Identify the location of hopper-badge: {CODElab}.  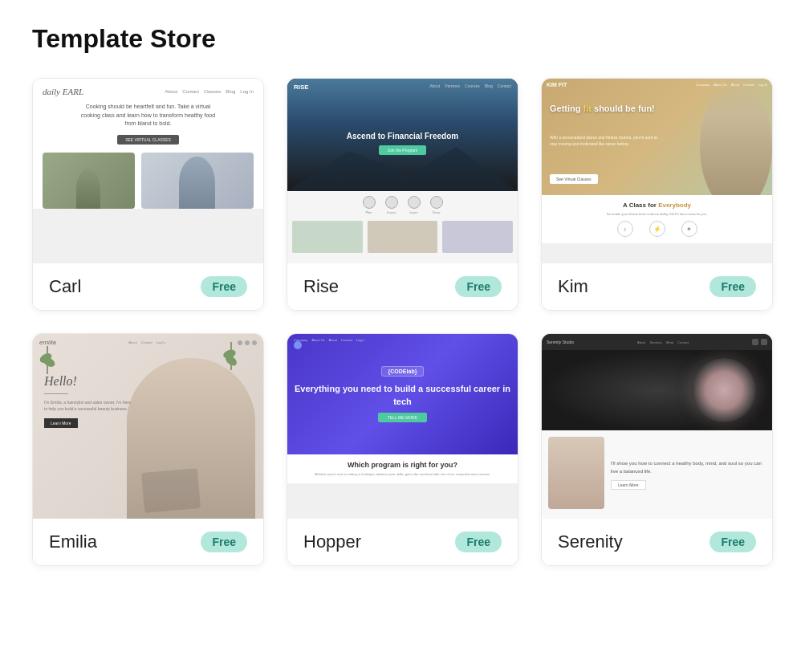
(403, 371).